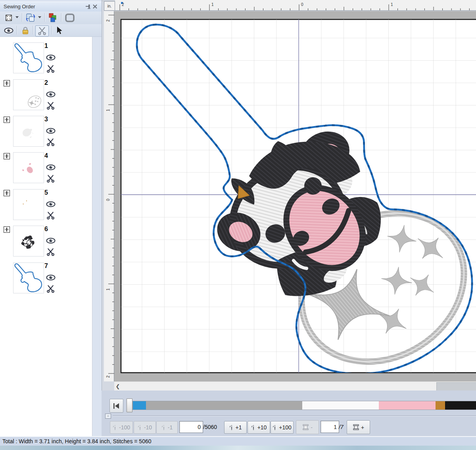  What do you see at coordinates (46, 170) in the screenshot?
I see `sewing-order-item: 4` at bounding box center [46, 170].